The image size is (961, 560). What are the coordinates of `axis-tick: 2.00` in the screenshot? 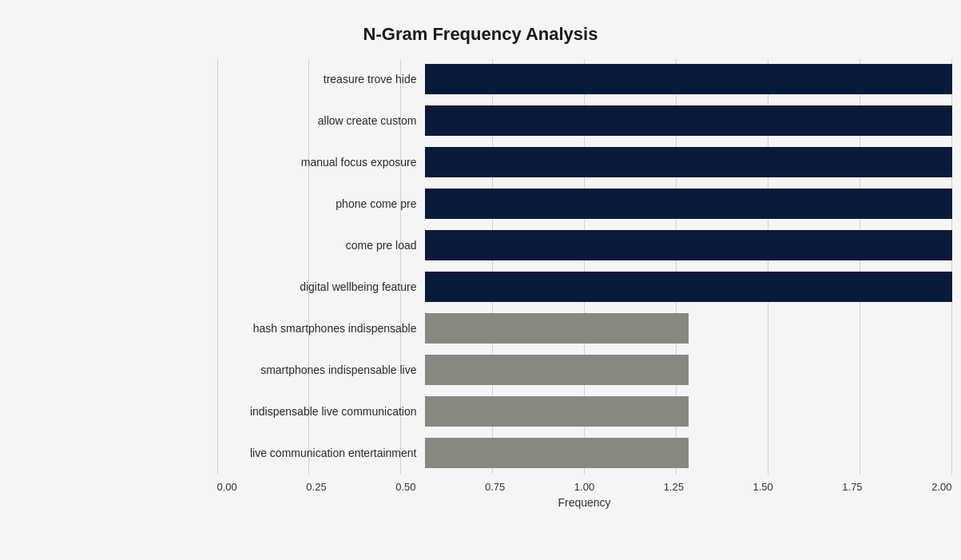 It's located at (941, 487).